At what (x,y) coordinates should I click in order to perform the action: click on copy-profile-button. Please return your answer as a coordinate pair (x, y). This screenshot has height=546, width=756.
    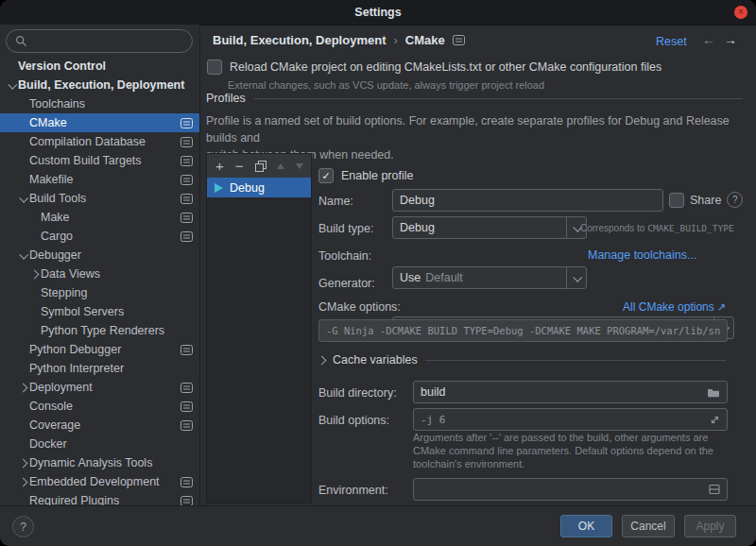
    Looking at the image, I should click on (261, 166).